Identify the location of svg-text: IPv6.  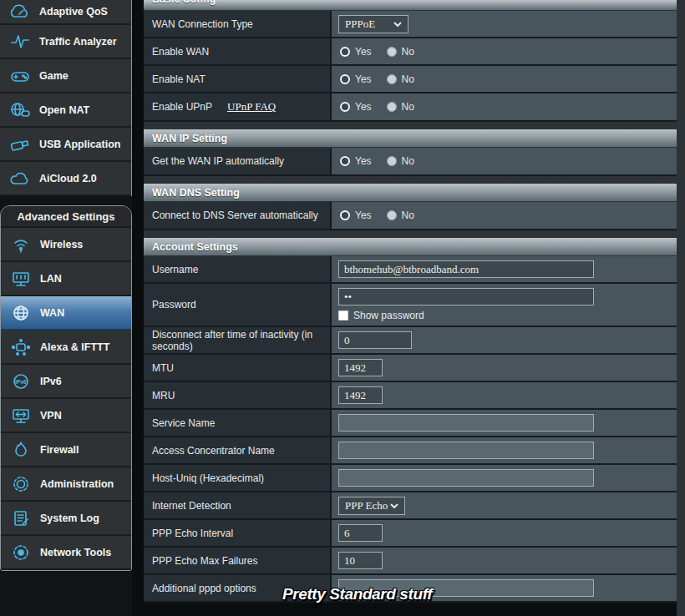
(21, 381).